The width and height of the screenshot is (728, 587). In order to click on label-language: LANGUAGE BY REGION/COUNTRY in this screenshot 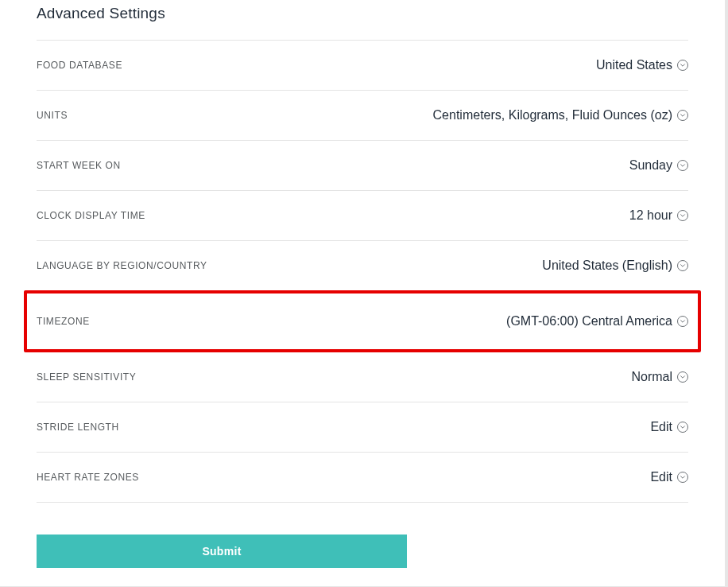, I will do `click(122, 266)`.